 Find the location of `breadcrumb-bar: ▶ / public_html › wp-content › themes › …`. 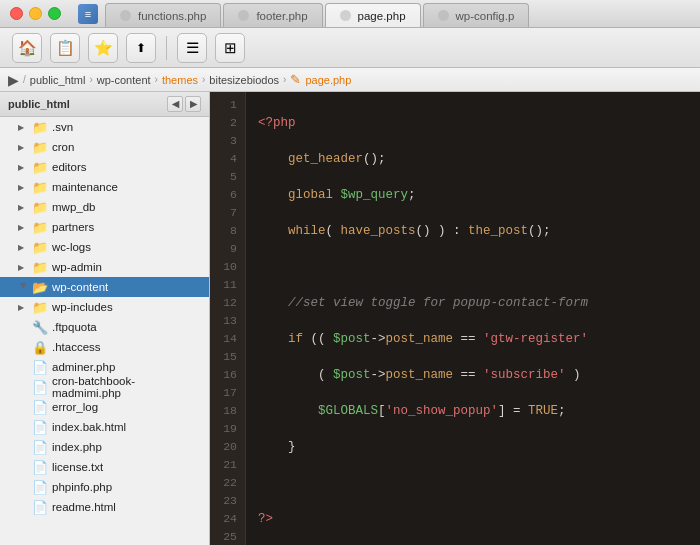

breadcrumb-bar: ▶ / public_html › wp-content › themes › … is located at coordinates (350, 80).